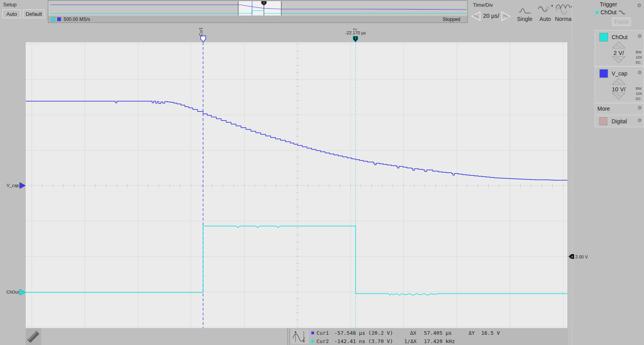 The width and height of the screenshot is (644, 345). I want to click on cur2-label: Cur2, so click(322, 341).